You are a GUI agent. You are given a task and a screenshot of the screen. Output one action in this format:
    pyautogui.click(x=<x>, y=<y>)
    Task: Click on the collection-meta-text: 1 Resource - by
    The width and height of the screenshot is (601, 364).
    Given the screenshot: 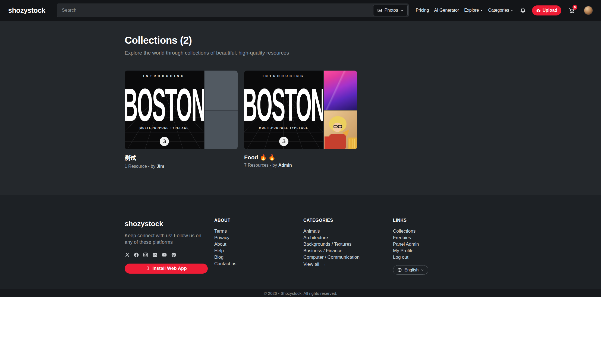 What is the action you would take?
    pyautogui.click(x=140, y=166)
    